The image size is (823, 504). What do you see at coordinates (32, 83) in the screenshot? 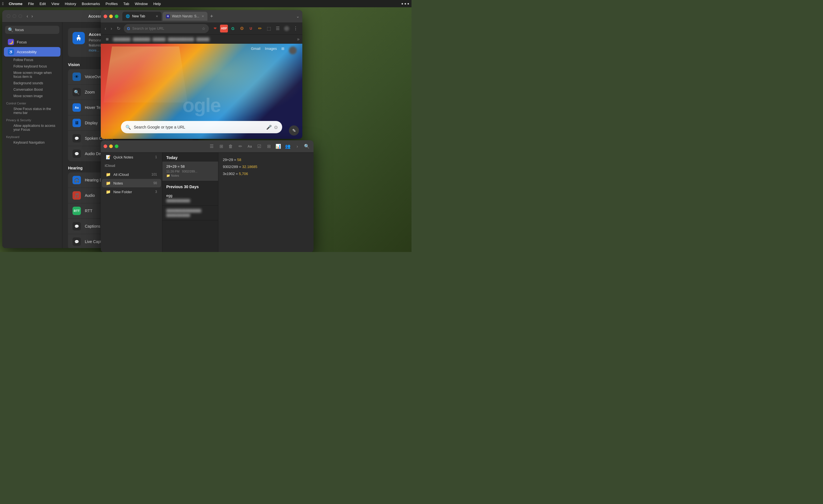
I see `sidebar-sub-background-sounds: Background sounds` at bounding box center [32, 83].